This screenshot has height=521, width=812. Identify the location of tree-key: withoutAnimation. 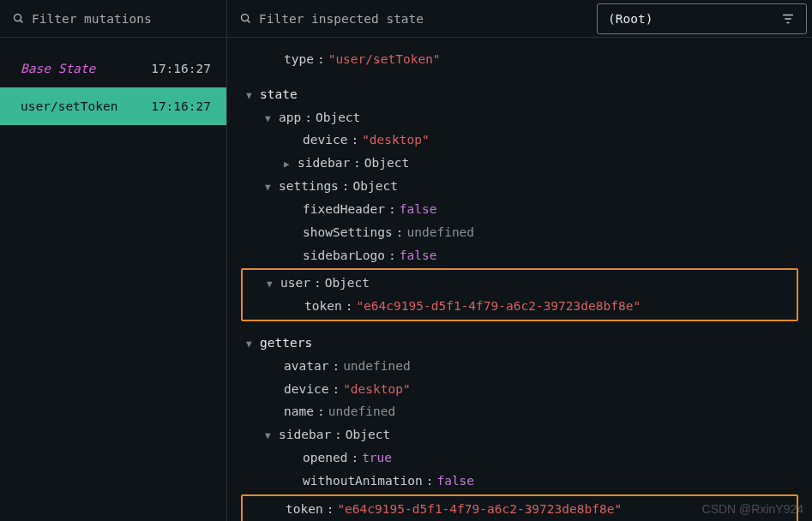
(363, 482).